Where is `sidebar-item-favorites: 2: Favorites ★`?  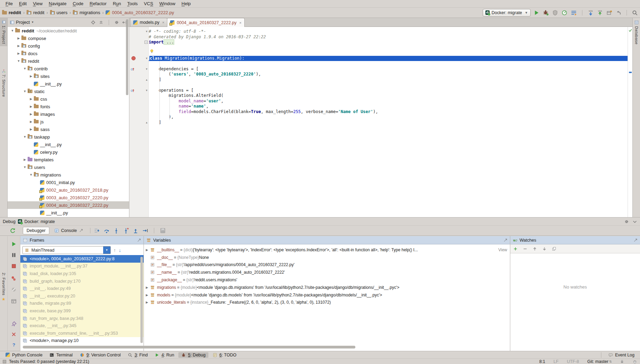
sidebar-item-favorites: 2: Favorites ★ is located at coordinates (4, 287).